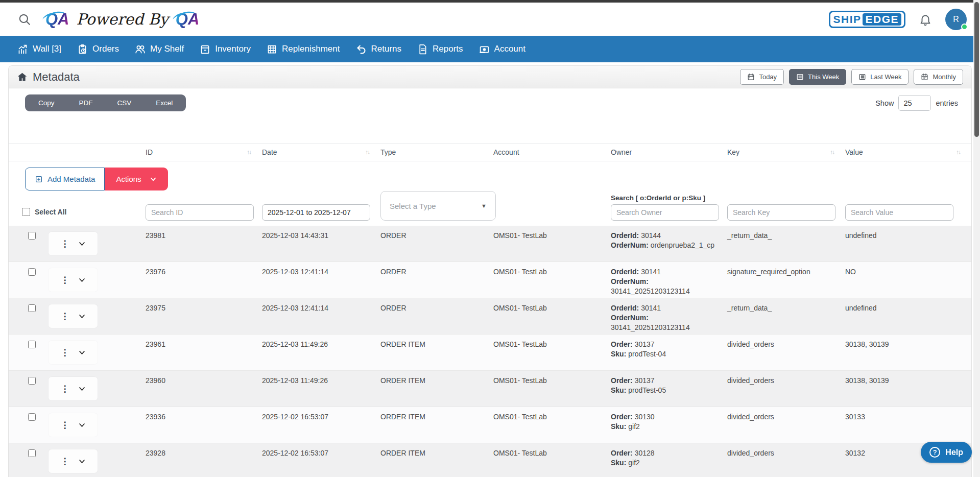  Describe the element at coordinates (233, 49) in the screenshot. I see `nav-item-label: Inventory` at that location.